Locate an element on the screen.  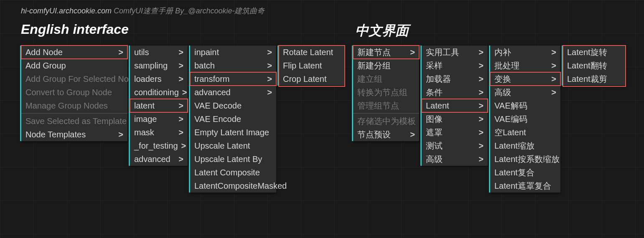
menu-item: VAE编码 is located at coordinates (525, 119).